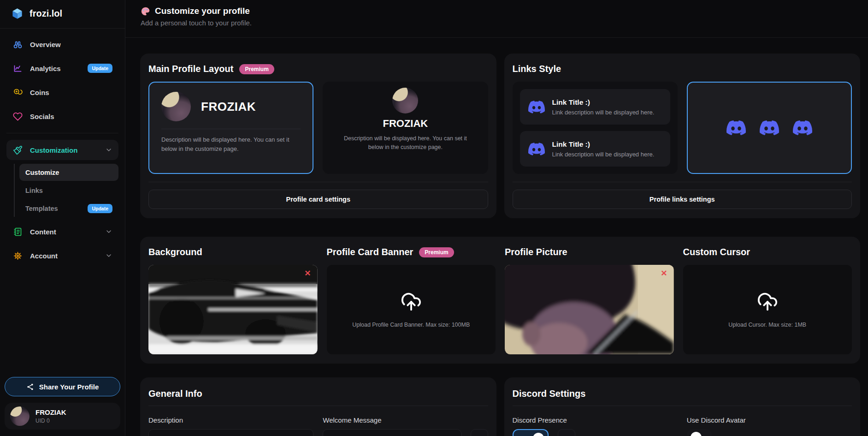 The height and width of the screenshot is (436, 868). Describe the element at coordinates (18, 116) in the screenshot. I see `heart-icon` at that location.